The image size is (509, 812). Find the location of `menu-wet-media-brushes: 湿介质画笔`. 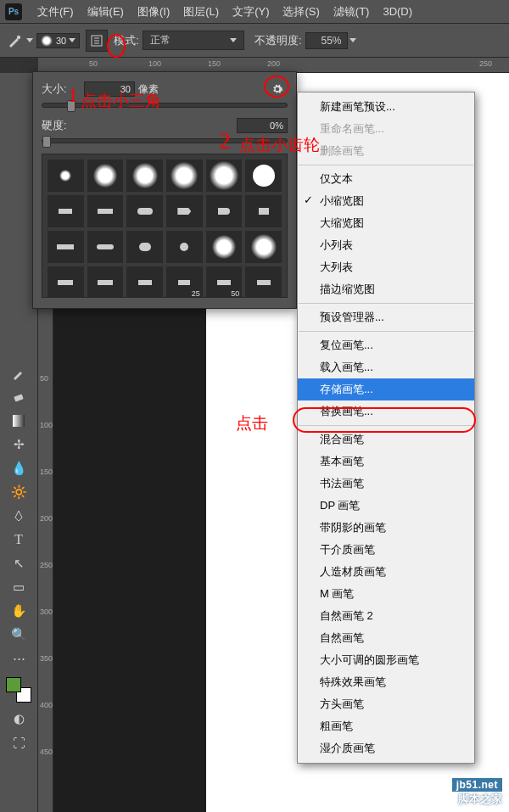

menu-wet-media-brushes: 湿介质画笔 is located at coordinates (386, 748).